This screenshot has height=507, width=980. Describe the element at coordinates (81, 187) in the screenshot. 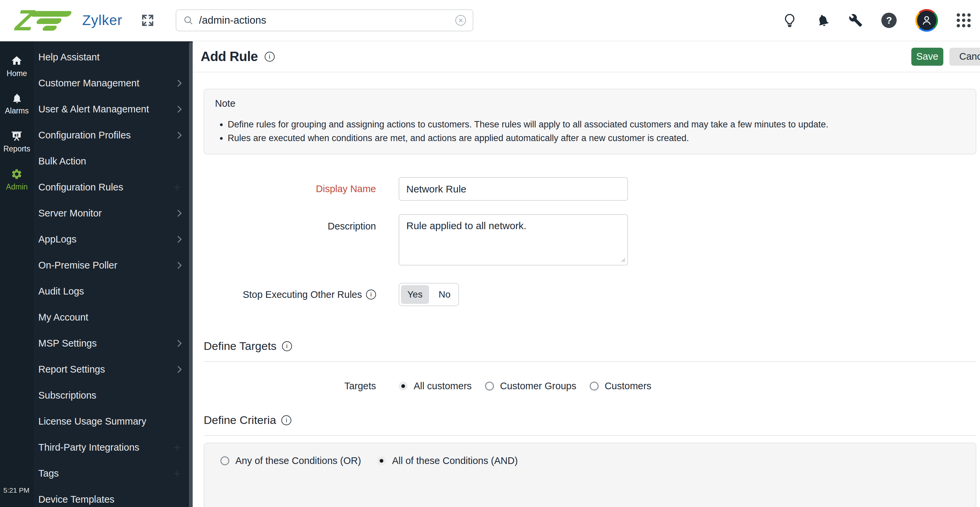

I see `sidebar-item-label: Configuration Rules` at that location.